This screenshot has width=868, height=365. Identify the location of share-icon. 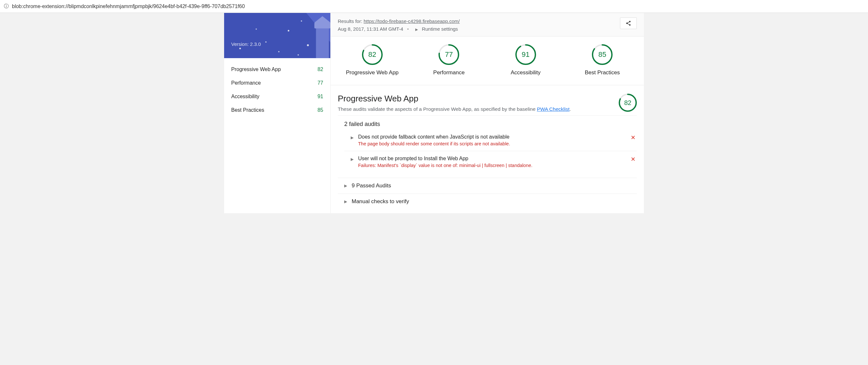
(628, 23).